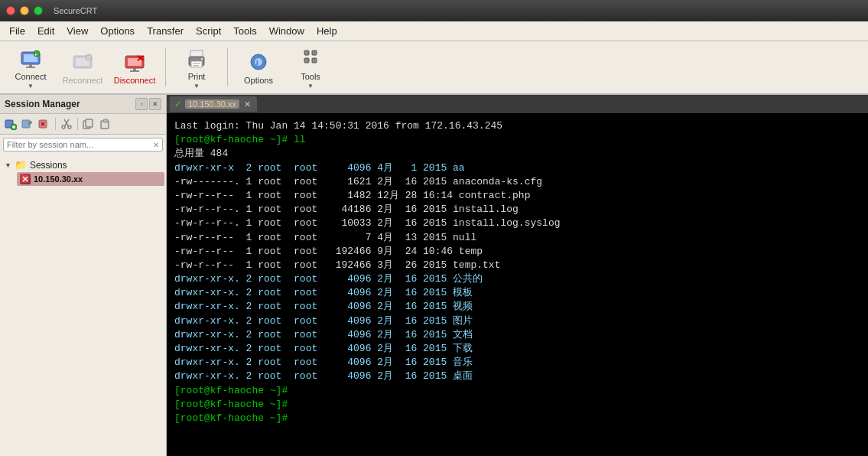 This screenshot has height=456, width=868. Describe the element at coordinates (517, 252) in the screenshot. I see `terminal-line: -rw-r--r-- 1 root root 192466 9月 24 10:4…` at that location.